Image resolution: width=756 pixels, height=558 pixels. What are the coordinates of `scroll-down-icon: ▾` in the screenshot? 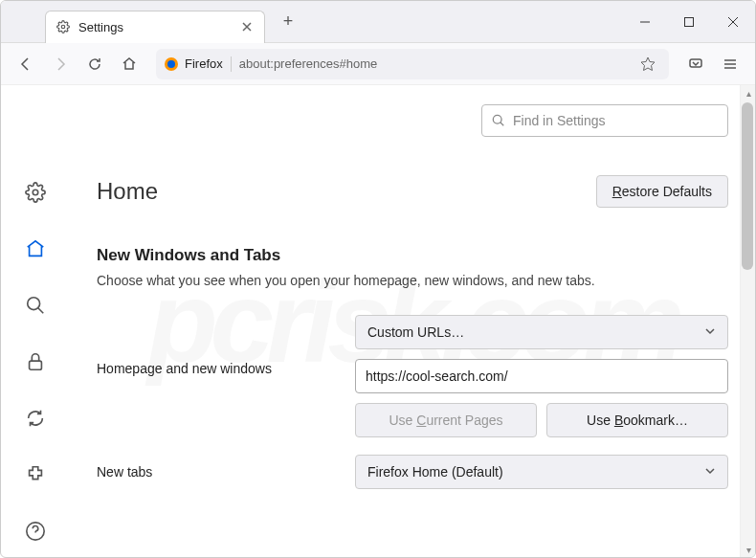 It's located at (748, 549).